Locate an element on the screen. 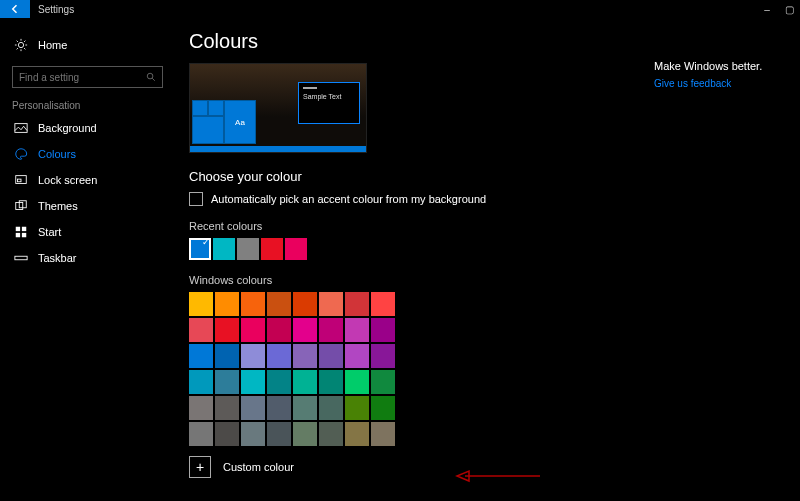  sidebar-home-label: Home is located at coordinates (52, 45).